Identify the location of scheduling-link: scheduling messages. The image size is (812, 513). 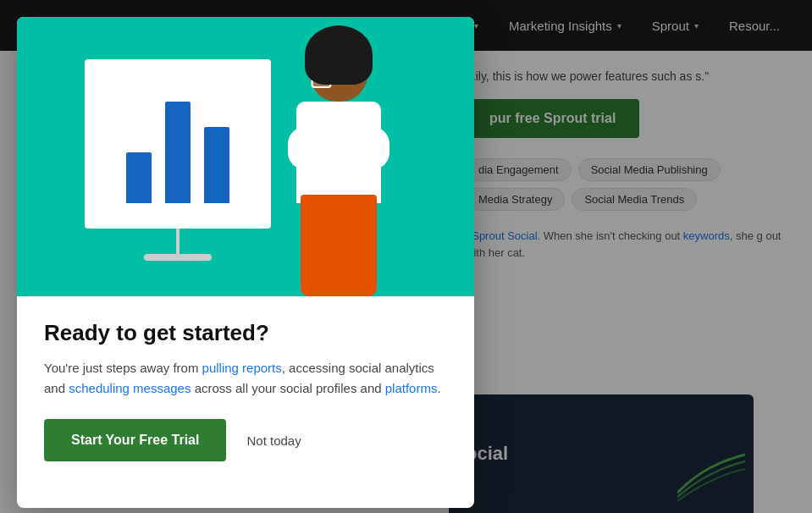
(130, 388).